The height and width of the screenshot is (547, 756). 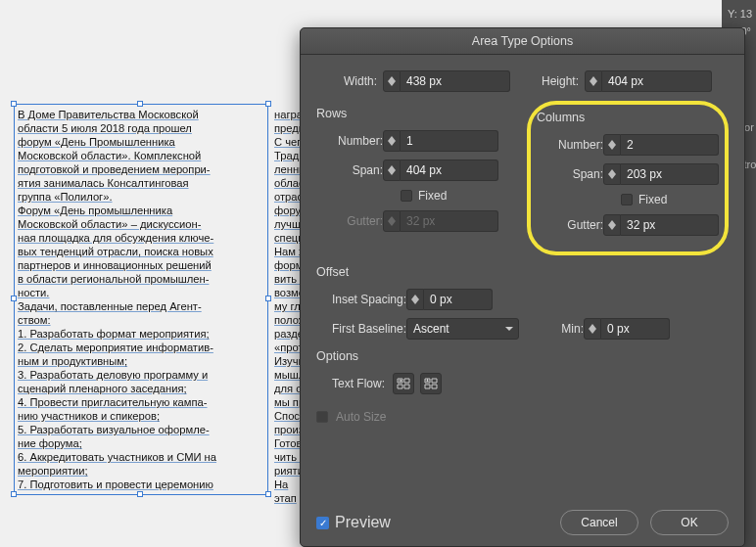 I want to click on width-stepper, so click(x=392, y=81).